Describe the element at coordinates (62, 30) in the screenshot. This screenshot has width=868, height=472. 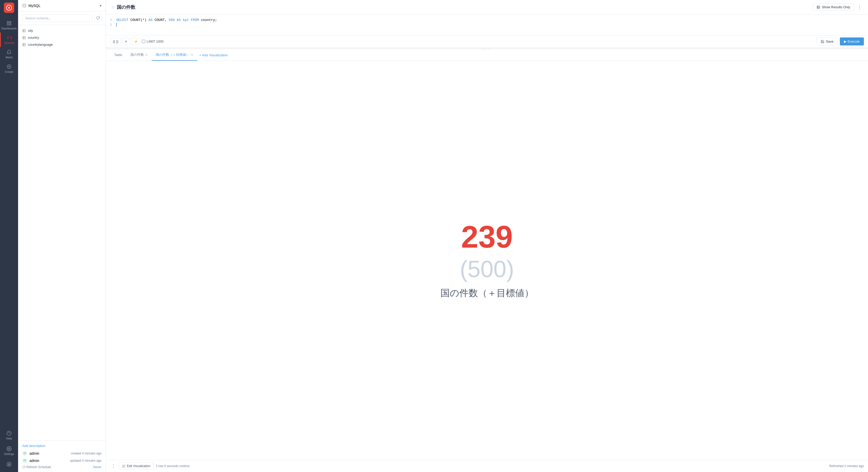
I see `schema-item-city: city` at that location.